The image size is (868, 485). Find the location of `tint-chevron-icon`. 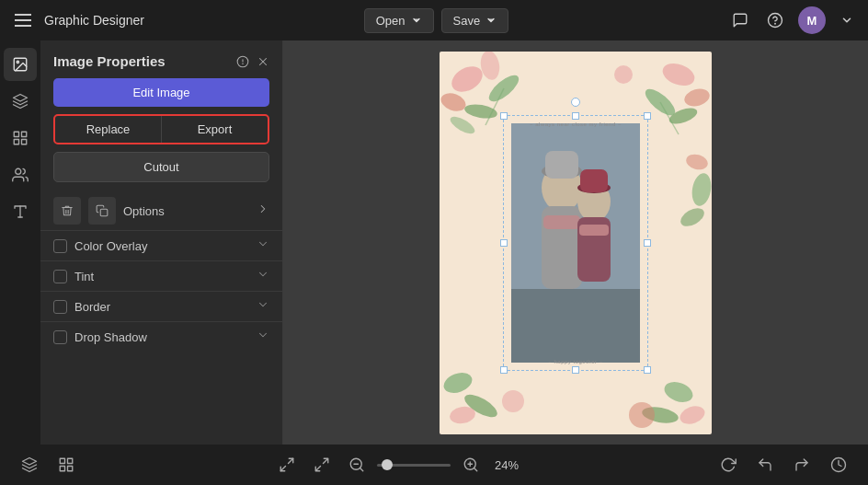

tint-chevron-icon is located at coordinates (263, 276).